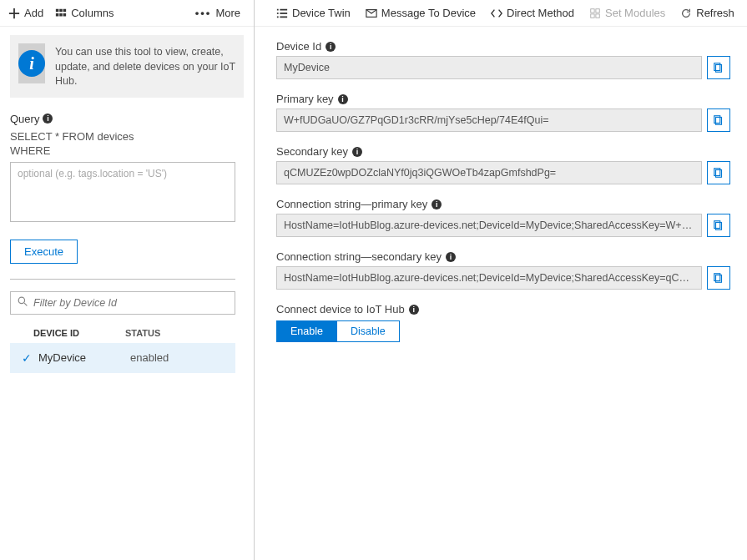 This screenshot has height=560, width=747. What do you see at coordinates (489, 120) in the screenshot?
I see `primary-key-field` at bounding box center [489, 120].